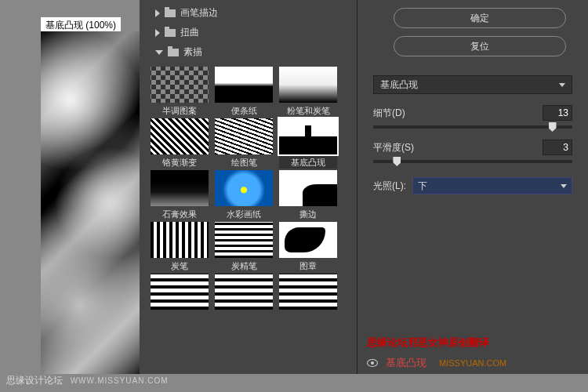 This screenshot has height=392, width=588. What do you see at coordinates (248, 52) in the screenshot?
I see `category-sketch: 素描` at bounding box center [248, 52].